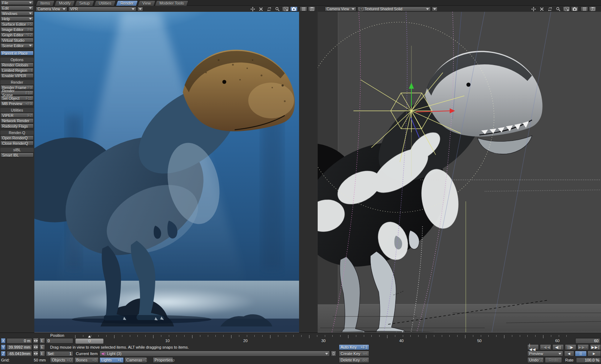 The height and width of the screenshot is (364, 601). Describe the element at coordinates (36, 347) in the screenshot. I see `y-stepper` at that location.